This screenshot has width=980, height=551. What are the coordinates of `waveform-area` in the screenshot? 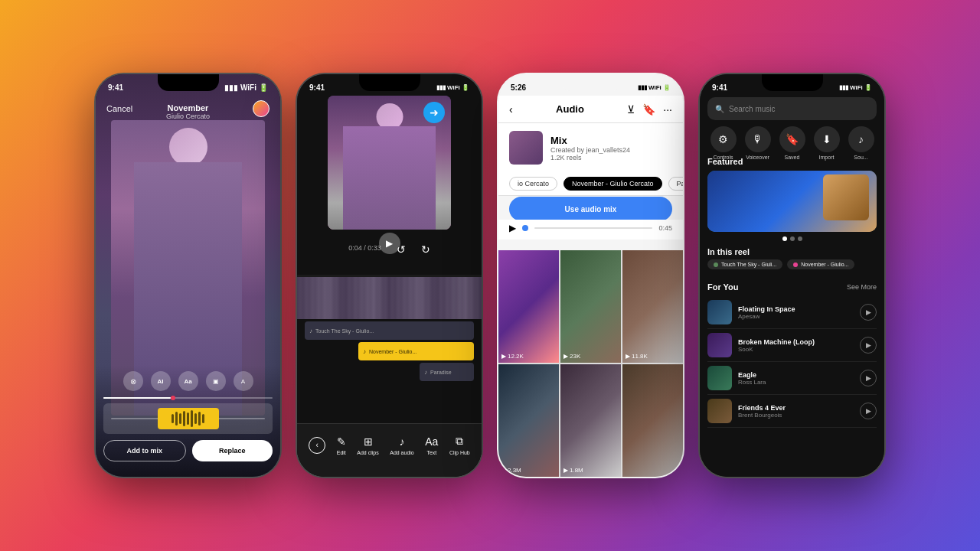 It's located at (188, 419).